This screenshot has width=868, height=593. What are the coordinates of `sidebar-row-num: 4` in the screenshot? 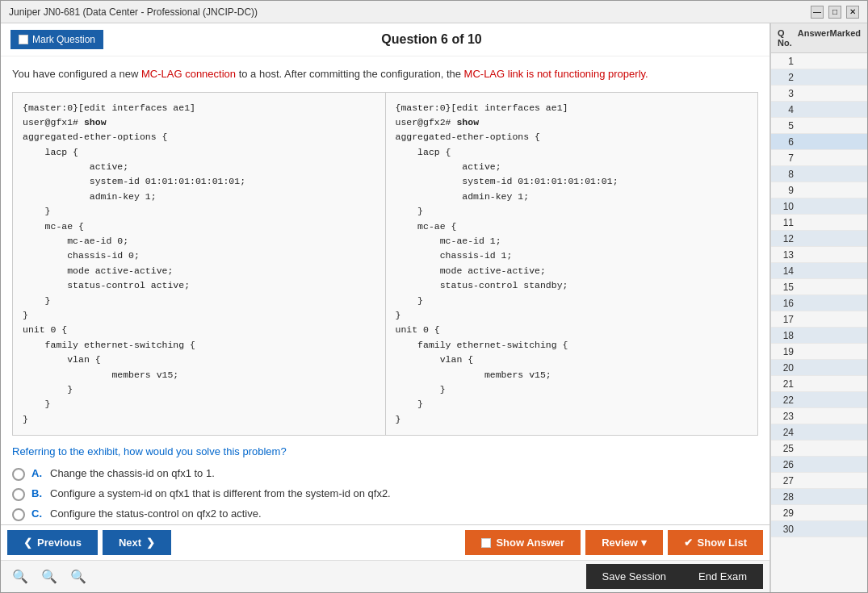 It's located at (786, 110).